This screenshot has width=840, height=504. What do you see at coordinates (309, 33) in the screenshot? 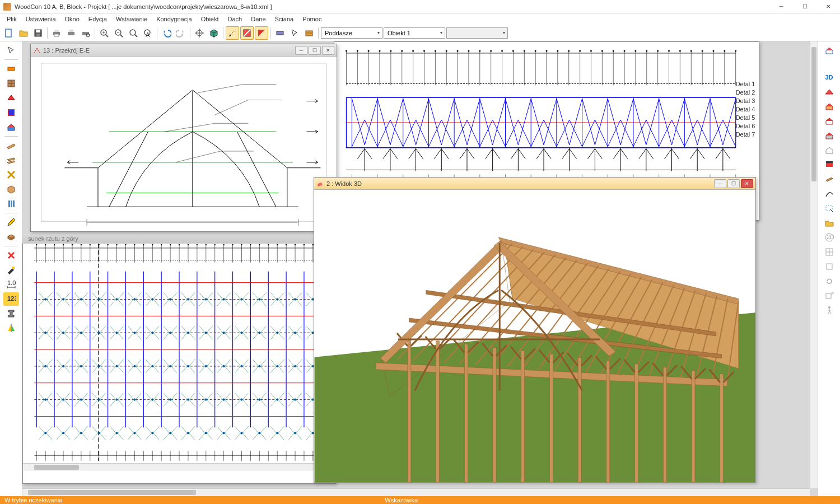
I see `box-button` at bounding box center [309, 33].